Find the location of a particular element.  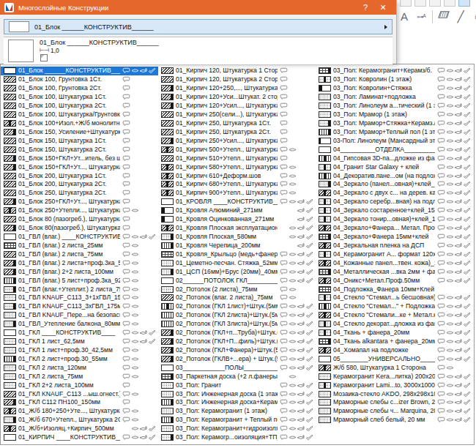

composite-row: 04_Гранит Star Galaxy + клей is located at coordinates (394, 167).